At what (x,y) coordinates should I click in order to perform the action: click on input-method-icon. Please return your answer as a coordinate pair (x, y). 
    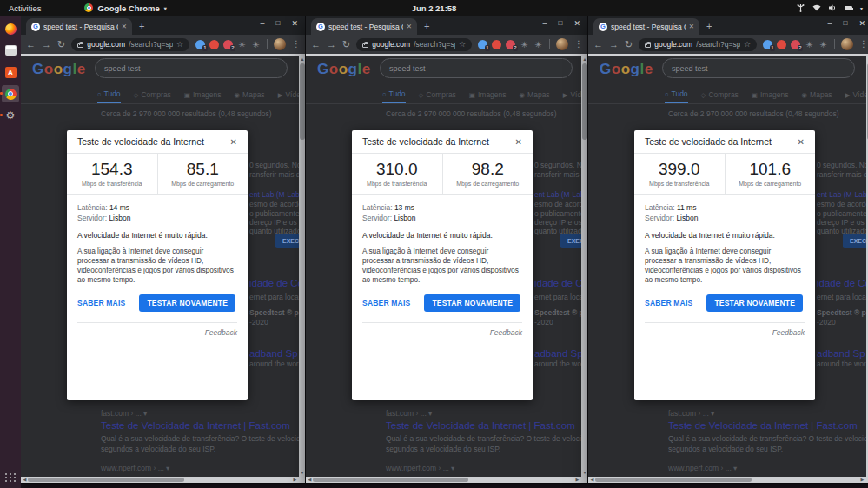
    Looking at the image, I should click on (801, 8).